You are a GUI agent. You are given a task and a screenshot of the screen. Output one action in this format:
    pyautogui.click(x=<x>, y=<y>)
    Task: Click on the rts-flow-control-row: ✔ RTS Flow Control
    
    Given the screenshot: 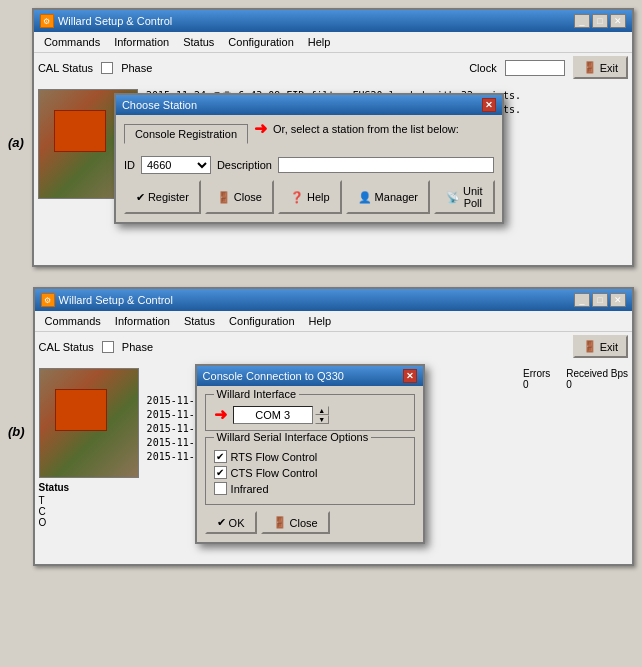 What is the action you would take?
    pyautogui.click(x=310, y=456)
    